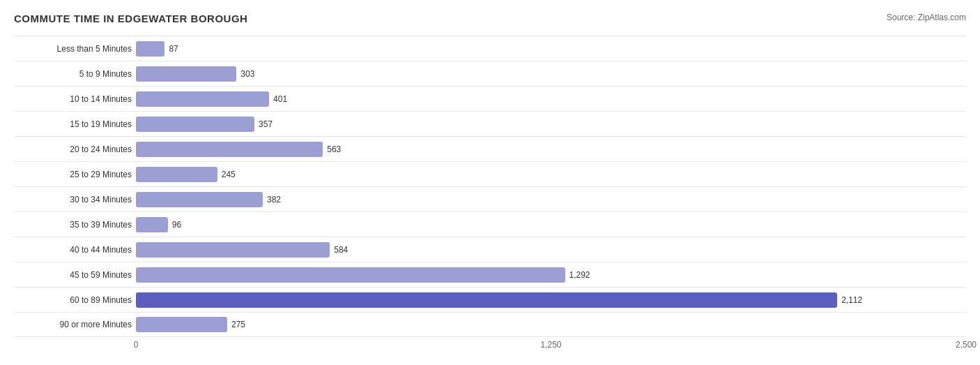 Image resolution: width=980 pixels, height=365 pixels. What do you see at coordinates (137, 345) in the screenshot?
I see `x-tick-label: 0` at bounding box center [137, 345].